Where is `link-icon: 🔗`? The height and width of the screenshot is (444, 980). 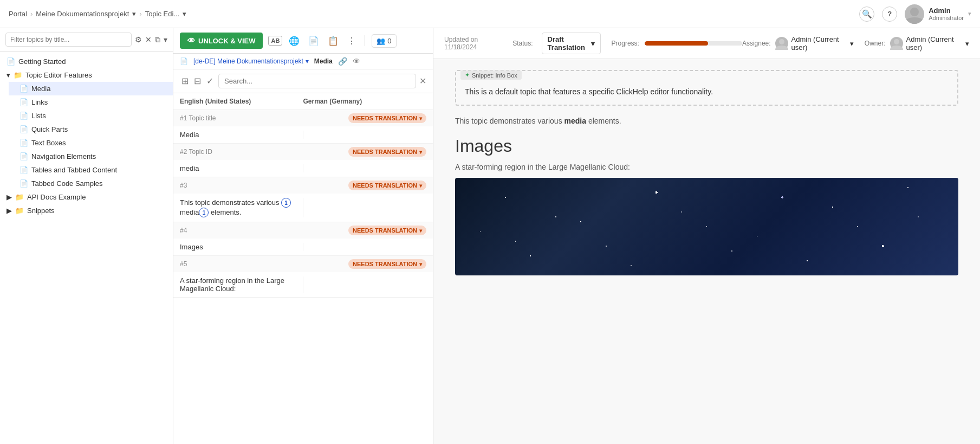
link-icon: 🔗 is located at coordinates (342, 61).